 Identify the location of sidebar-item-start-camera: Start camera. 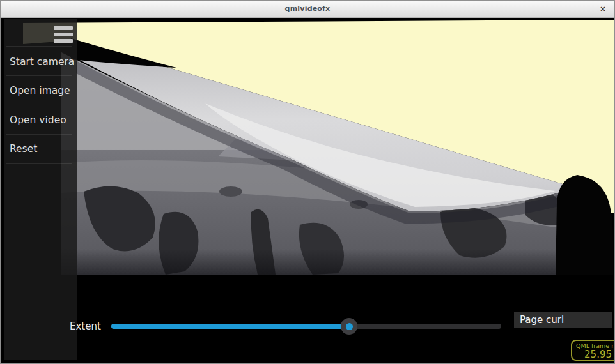
(42, 63).